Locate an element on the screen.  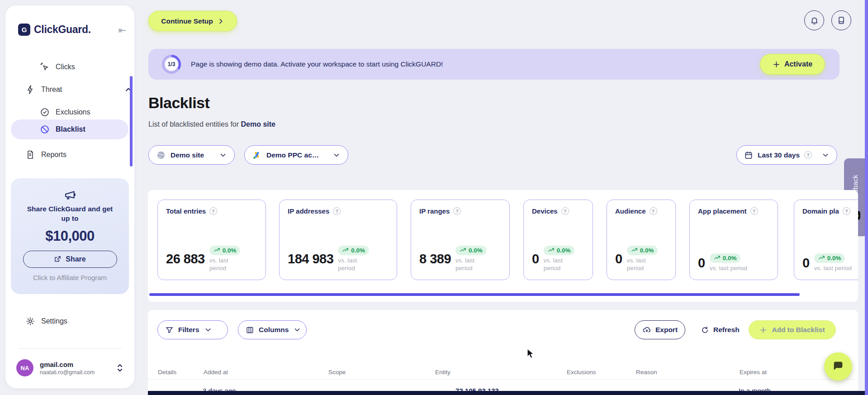
date-range-selector: Last 30 days ? is located at coordinates (787, 155).